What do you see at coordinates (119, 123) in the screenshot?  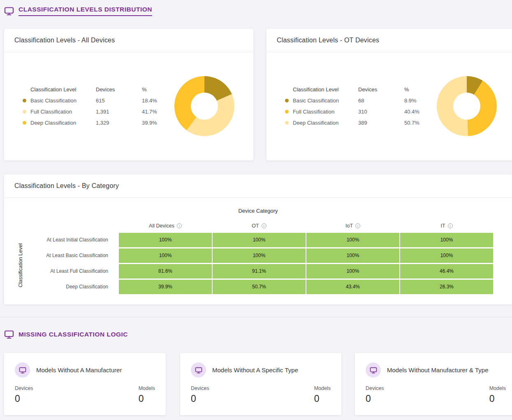 I see `legend-devices: 1,329` at bounding box center [119, 123].